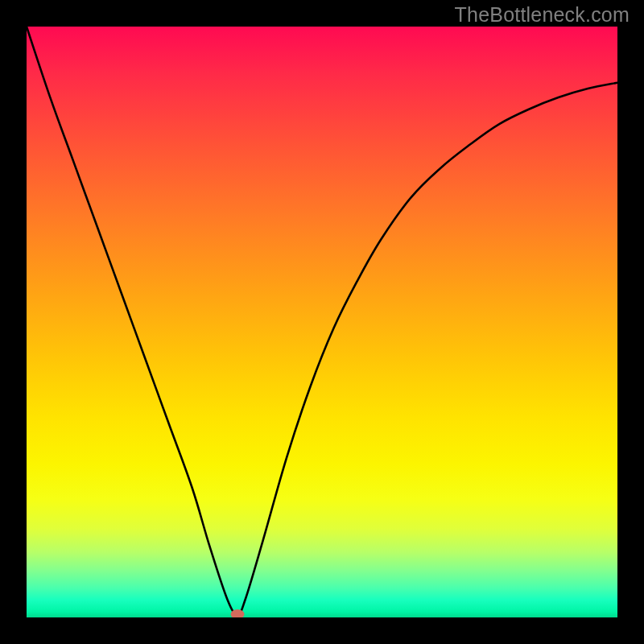 The width and height of the screenshot is (644, 644). What do you see at coordinates (543, 14) in the screenshot?
I see `watermark-text: TheBottleneck.com` at bounding box center [543, 14].